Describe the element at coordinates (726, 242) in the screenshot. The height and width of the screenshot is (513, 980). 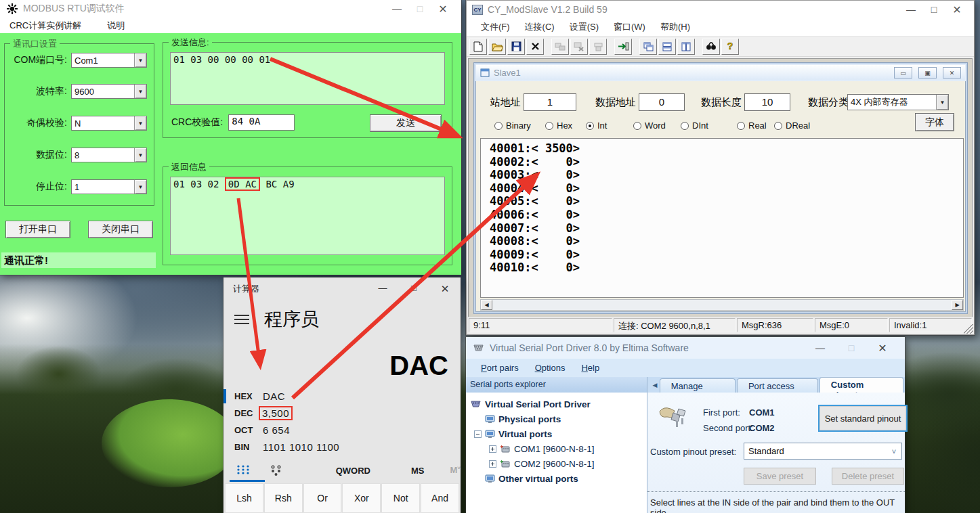
I see `register-row: 40008:<0>` at that location.